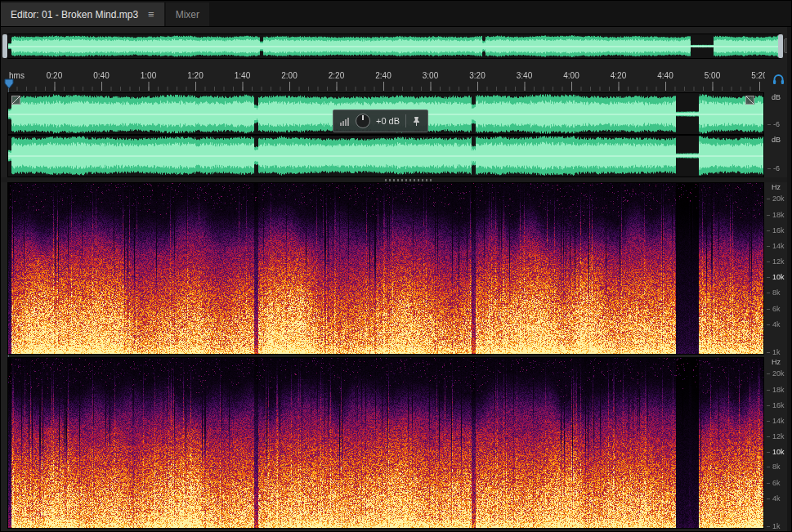 This screenshot has width=792, height=532. What do you see at coordinates (750, 100) in the screenshot?
I see `fade-out-handle` at bounding box center [750, 100].